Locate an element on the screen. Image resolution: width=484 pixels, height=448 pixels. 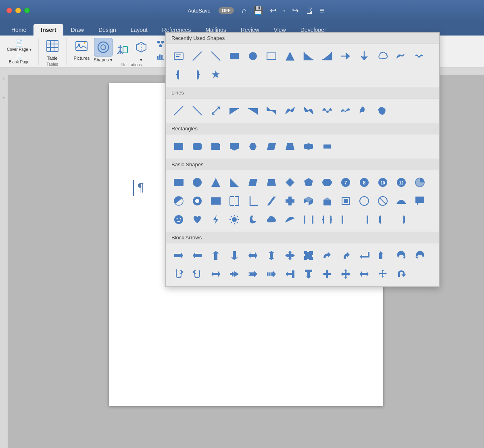
shapes-button is located at coordinates (103, 47).